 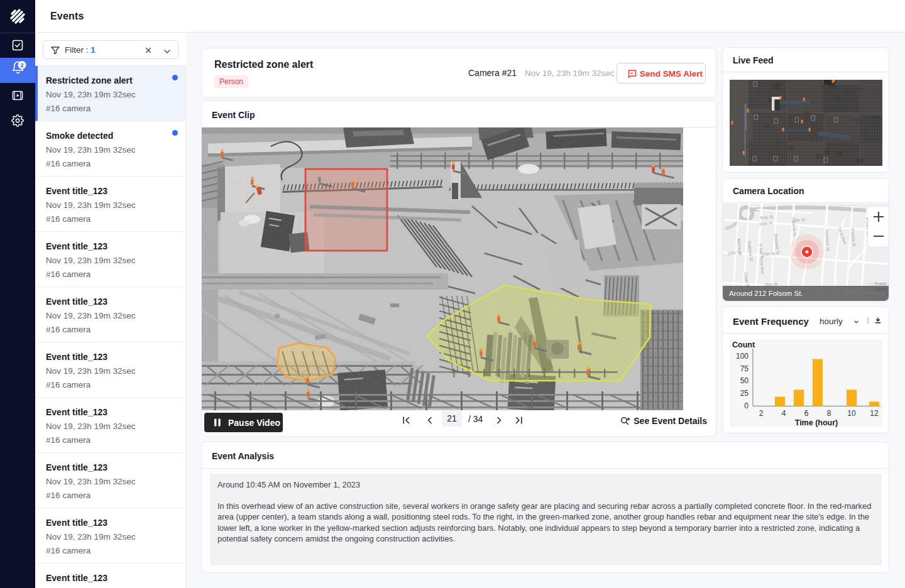 What do you see at coordinates (745, 369) in the screenshot?
I see `svg-text: 75` at bounding box center [745, 369].